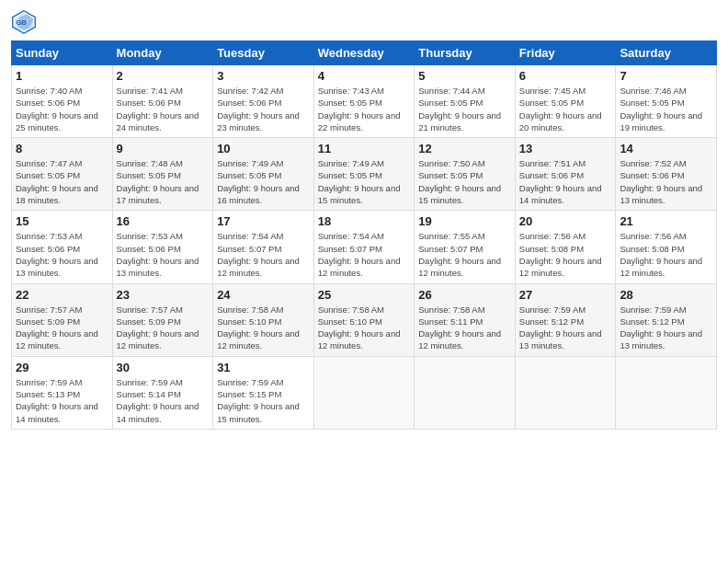 The width and height of the screenshot is (728, 563). Describe the element at coordinates (63, 175) in the screenshot. I see `calendar-cell: 8Sunrise: 7:47 AMSunset: 5:05 PMDaylight…` at that location.